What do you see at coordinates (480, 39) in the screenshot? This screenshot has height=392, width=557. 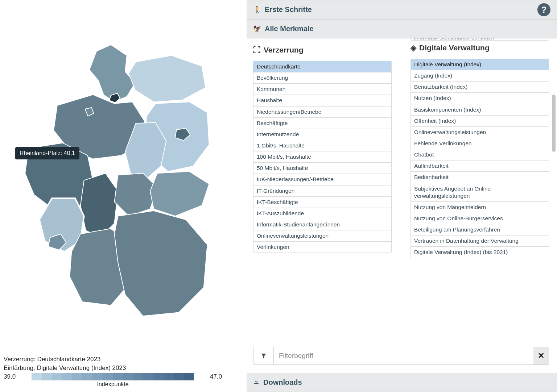 I see `truncated-item: Informatik-Studienanfänger:innen` at bounding box center [480, 39].